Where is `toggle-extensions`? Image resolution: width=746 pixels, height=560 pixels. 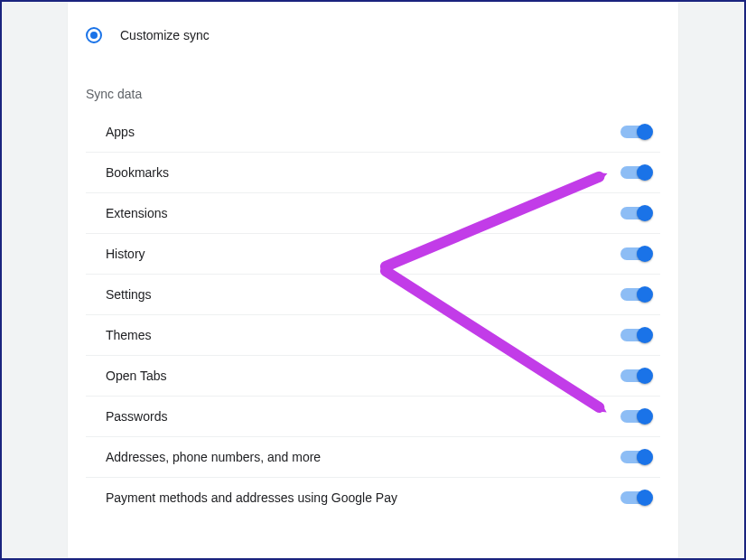
toggle-extensions is located at coordinates (636, 213).